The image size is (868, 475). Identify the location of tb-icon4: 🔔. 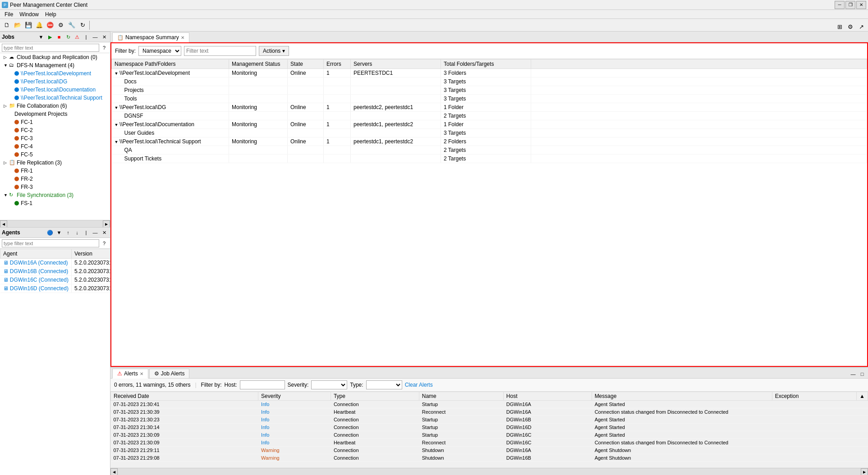
(39, 25).